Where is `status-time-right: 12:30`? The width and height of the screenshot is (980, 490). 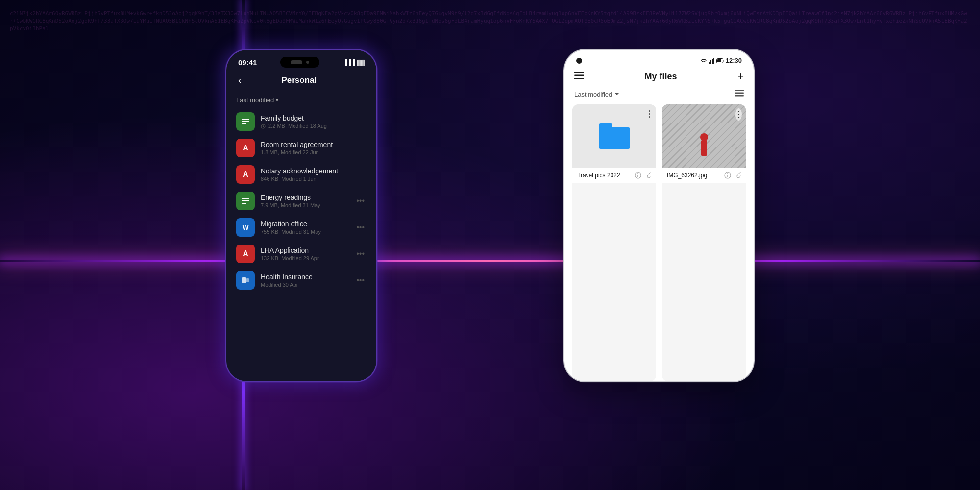 status-time-right: 12:30 is located at coordinates (734, 61).